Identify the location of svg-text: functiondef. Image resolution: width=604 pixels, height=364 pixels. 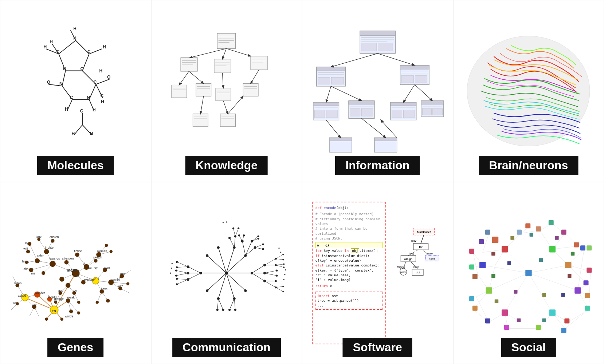
(424, 232).